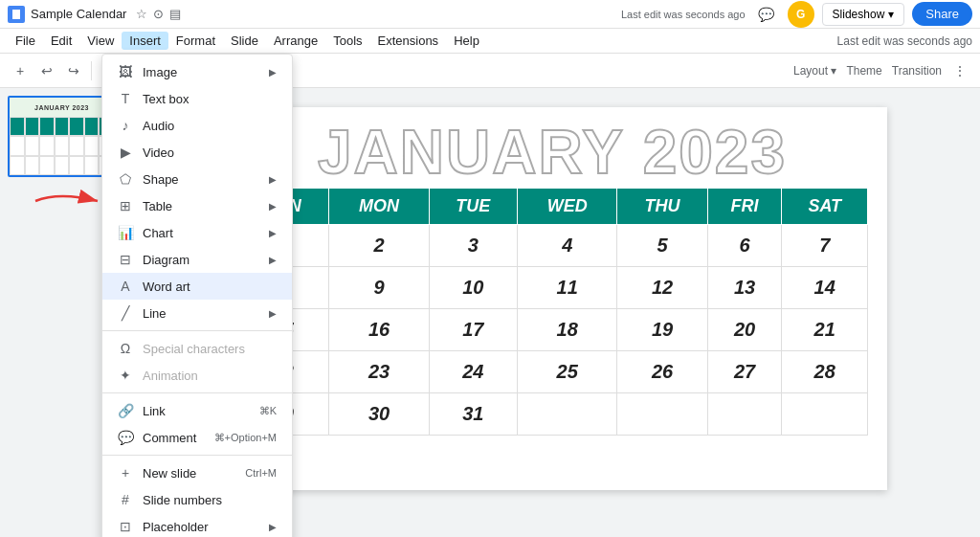 Image resolution: width=980 pixels, height=537 pixels. I want to click on calendar-cell: 9, so click(379, 288).